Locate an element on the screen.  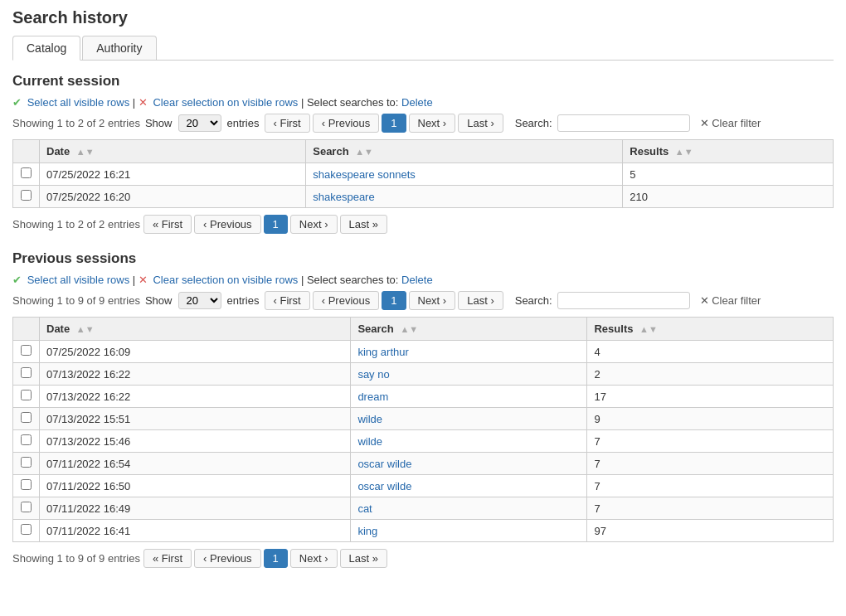
previous-sessions-actions: ✔ Select all visible rows | ✕ Clear sele… is located at coordinates (423, 280).